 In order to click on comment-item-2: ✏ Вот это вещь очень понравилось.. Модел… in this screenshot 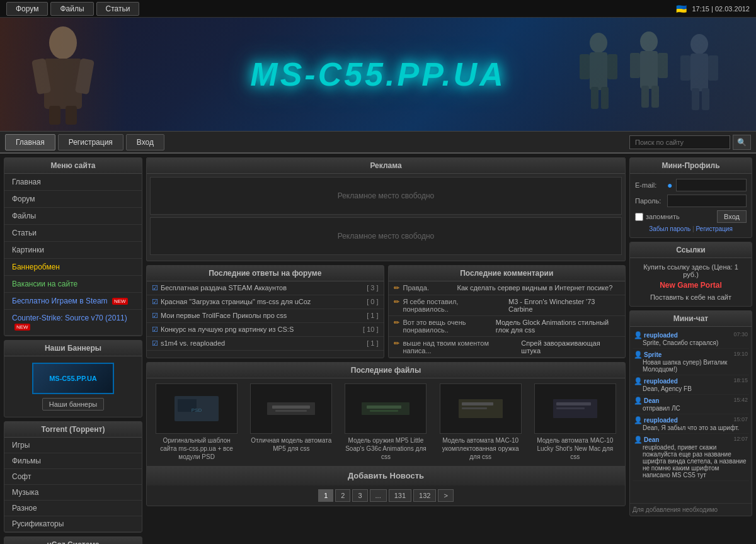, I will do `click(507, 326)`.